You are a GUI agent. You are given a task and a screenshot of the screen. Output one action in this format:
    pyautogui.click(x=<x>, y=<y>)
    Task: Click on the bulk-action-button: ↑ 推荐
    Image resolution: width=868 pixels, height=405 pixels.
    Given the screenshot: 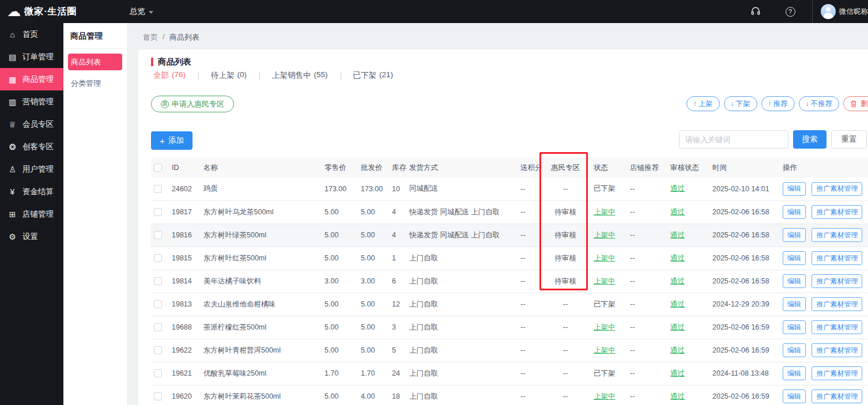 What is the action you would take?
    pyautogui.click(x=778, y=104)
    